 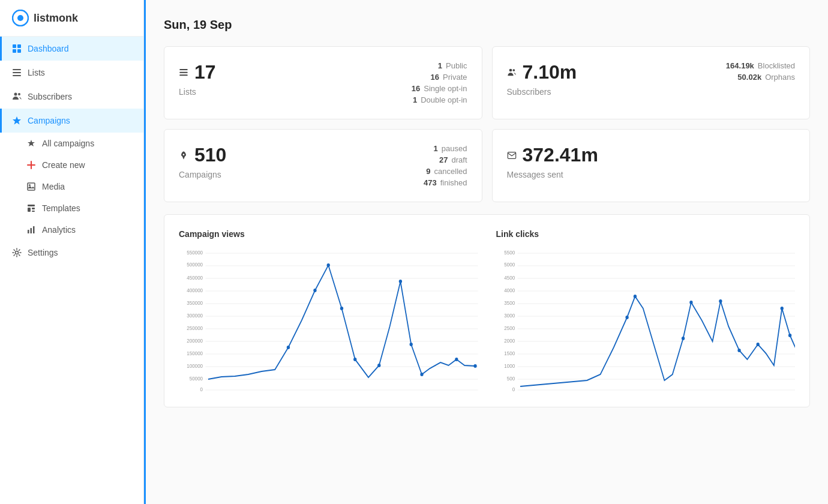 What do you see at coordinates (342, 322) in the screenshot?
I see `views-line` at bounding box center [342, 322].